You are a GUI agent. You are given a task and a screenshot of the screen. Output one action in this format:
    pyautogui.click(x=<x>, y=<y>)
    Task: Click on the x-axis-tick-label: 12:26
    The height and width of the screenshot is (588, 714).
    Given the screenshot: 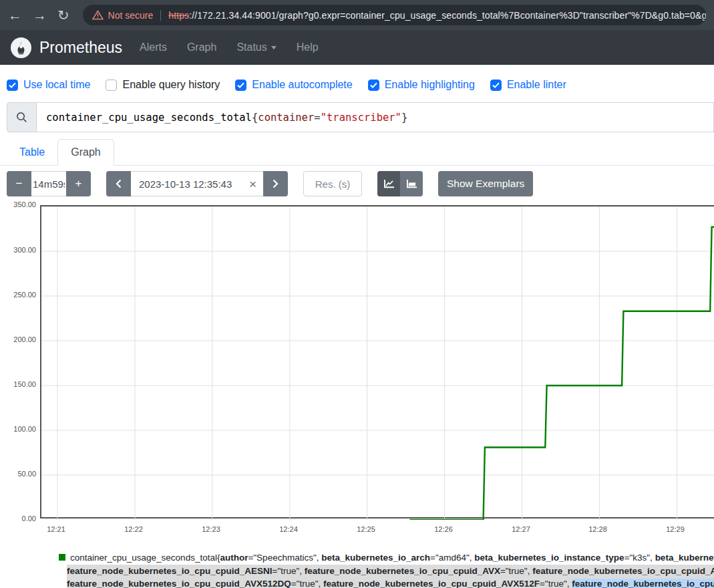 What is the action you would take?
    pyautogui.click(x=443, y=529)
    